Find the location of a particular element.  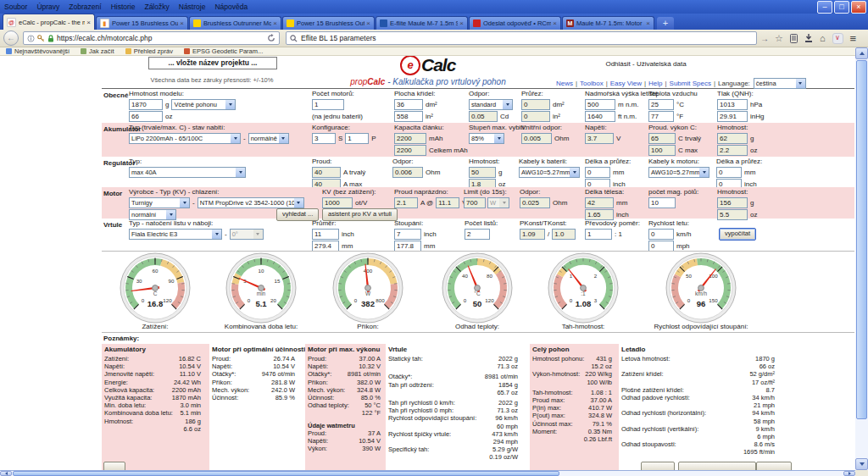

input-odpor: 0.025 is located at coordinates (535, 203).